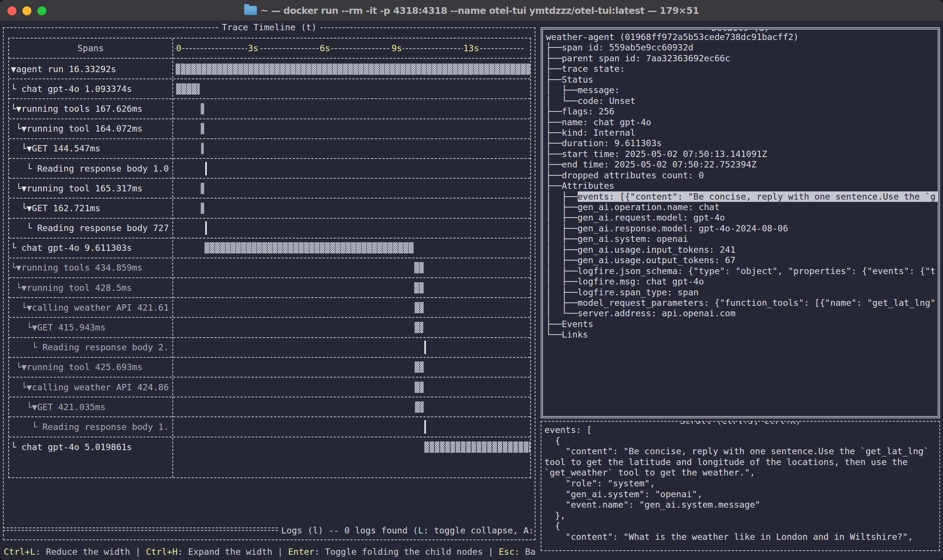 The height and width of the screenshot is (560, 943). What do you see at coordinates (251, 11) in the screenshot?
I see `folder-icon` at bounding box center [251, 11].